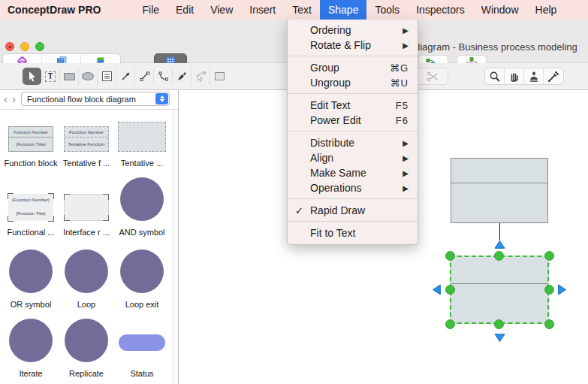 The width and height of the screenshot is (588, 384). Describe the element at coordinates (31, 203) in the screenshot. I see `library-item-functional: [Function Number] [Function Title] Funct…` at that location.